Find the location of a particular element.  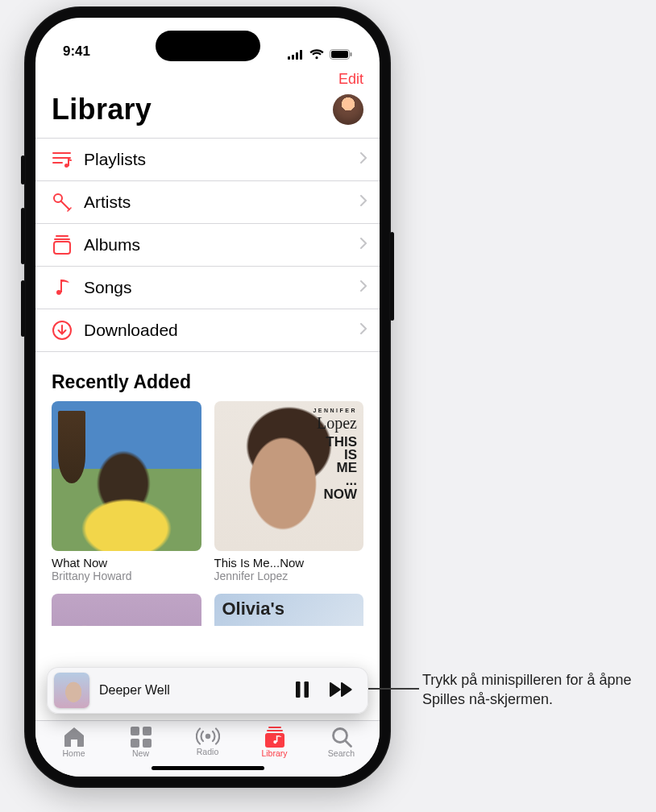

volume-up-button is located at coordinates (23, 236).